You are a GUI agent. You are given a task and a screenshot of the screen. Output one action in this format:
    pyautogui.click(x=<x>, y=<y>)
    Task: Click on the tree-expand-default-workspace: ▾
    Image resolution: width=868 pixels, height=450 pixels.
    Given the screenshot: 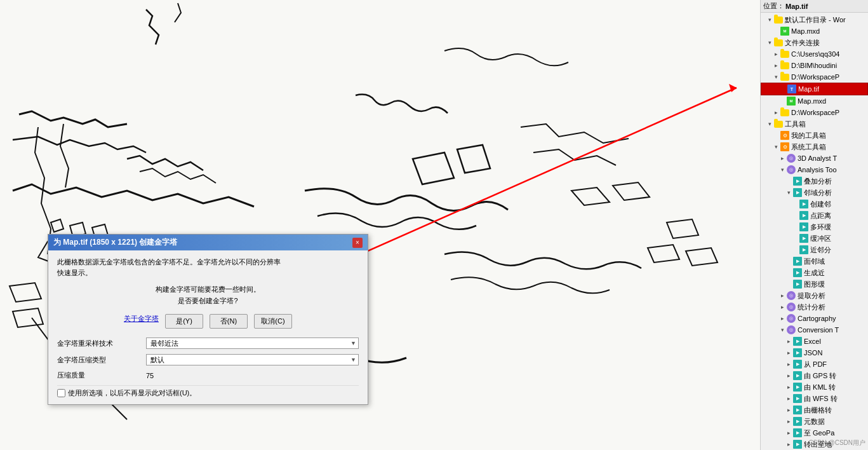 What is the action you would take?
    pyautogui.click(x=770, y=20)
    